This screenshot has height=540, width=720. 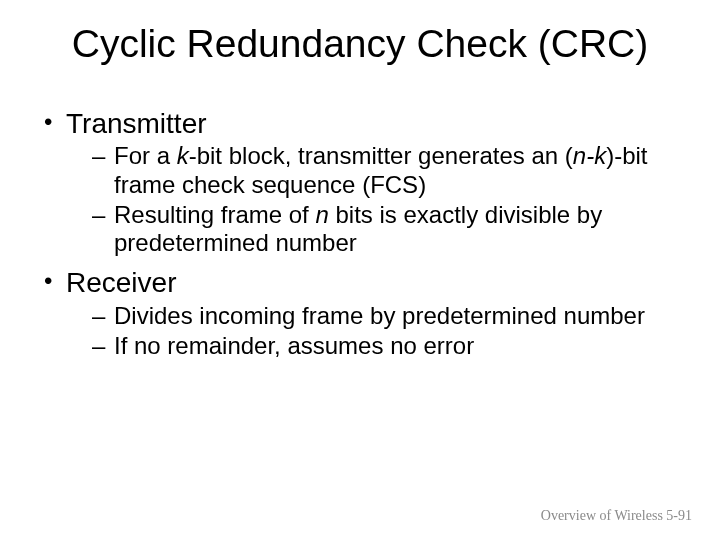 I want to click on text: -bit block, transmitter generates an (, so click(x=381, y=156).